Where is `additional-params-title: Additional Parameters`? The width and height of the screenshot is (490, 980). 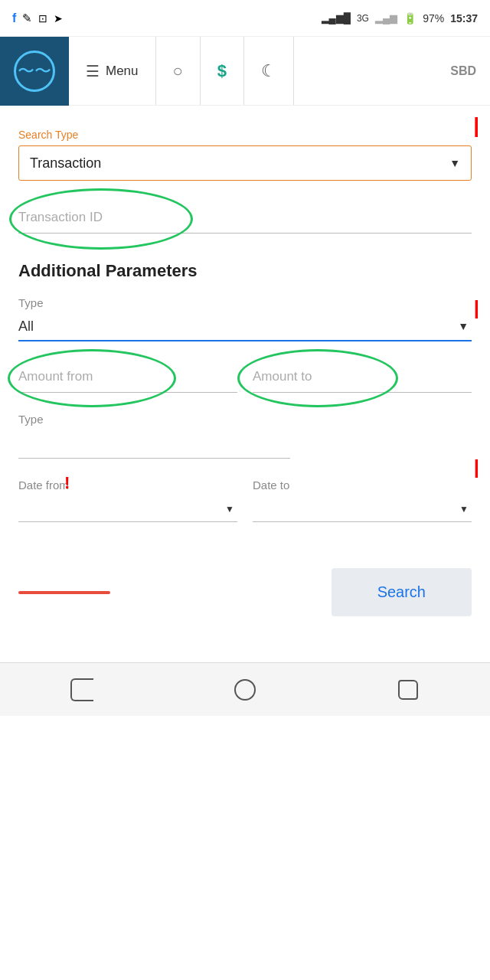
additional-params-title: Additional Parameters is located at coordinates (245, 271).